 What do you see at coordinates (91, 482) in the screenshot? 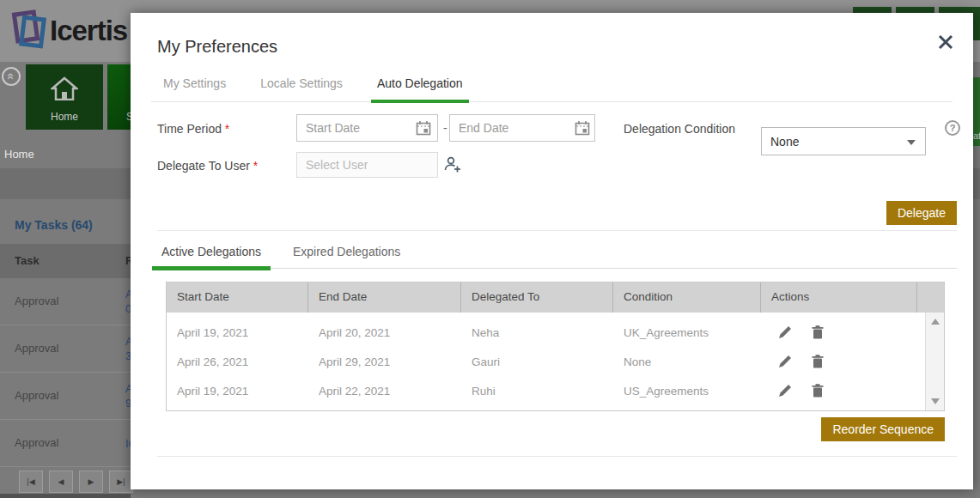
I see `page-next-button: ▶` at bounding box center [91, 482].